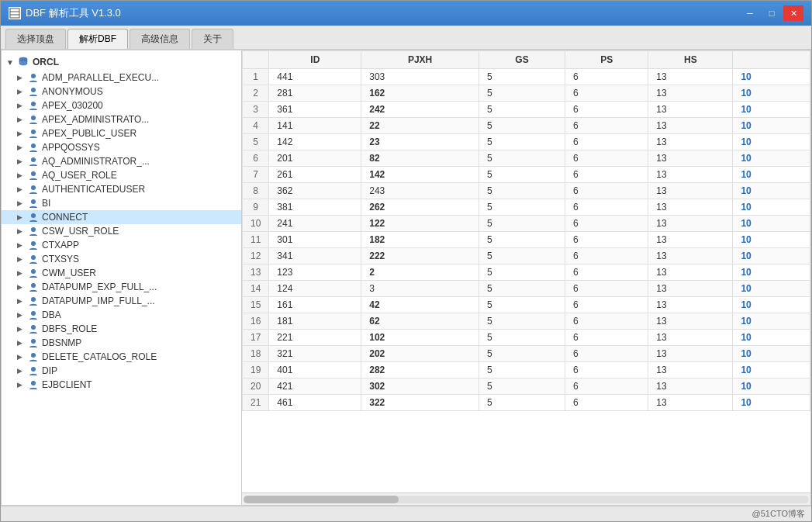  Describe the element at coordinates (527, 78) in the screenshot. I see `table-row: 1441303561310` at that location.